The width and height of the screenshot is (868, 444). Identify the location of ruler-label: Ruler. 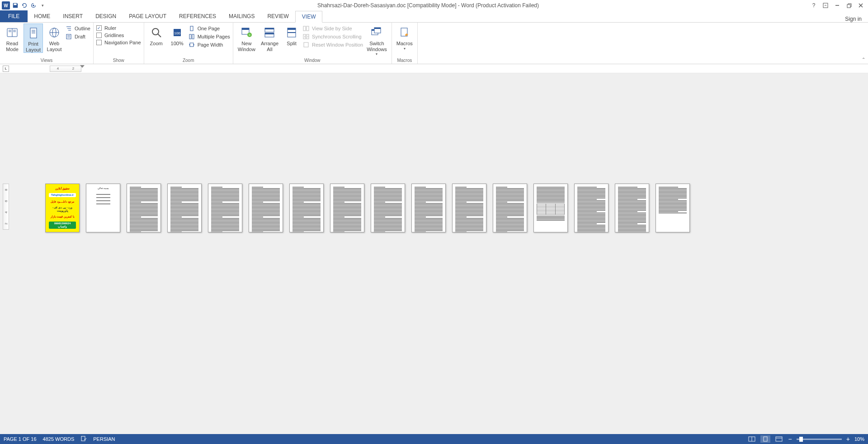
(110, 28).